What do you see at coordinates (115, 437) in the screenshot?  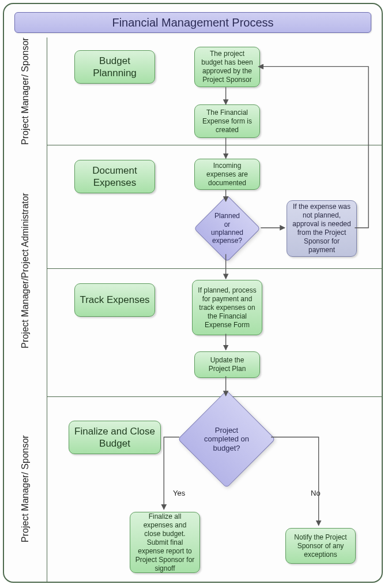 I see `phase-4-label: Finalize and Close Budget` at bounding box center [115, 437].